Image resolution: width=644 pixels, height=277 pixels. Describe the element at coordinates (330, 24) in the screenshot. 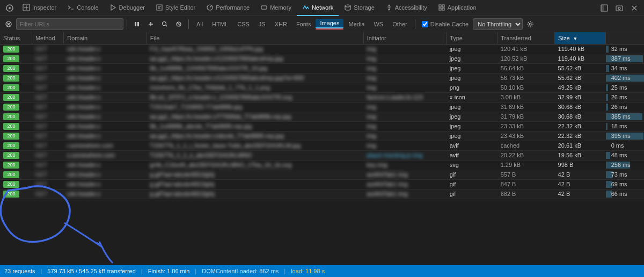

I see `filter-images: Images` at that location.